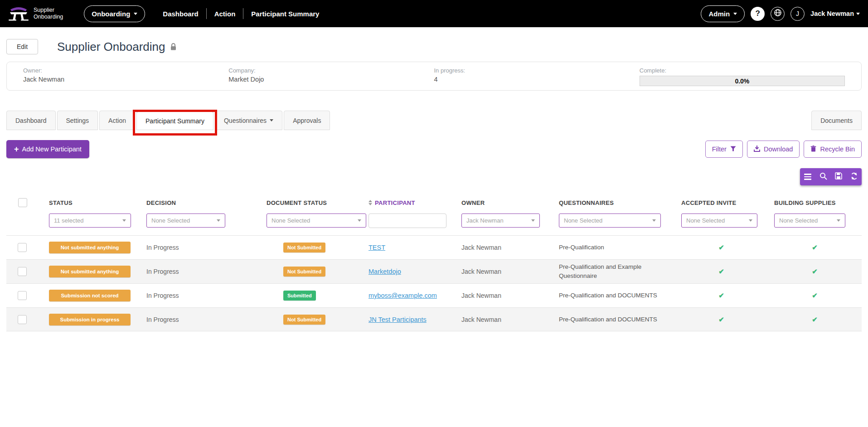 Image resolution: width=868 pixels, height=427 pixels. Describe the element at coordinates (705, 220) in the screenshot. I see `accepted-invite-filter-value: None Selected` at that location.